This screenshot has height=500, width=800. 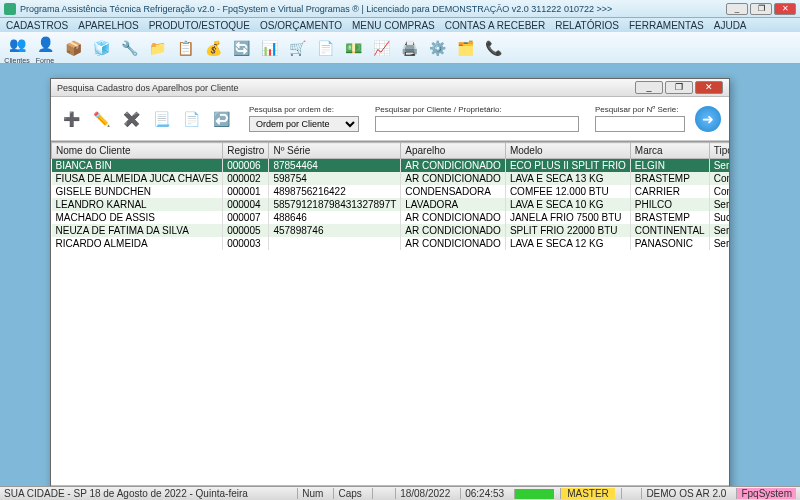 What do you see at coordinates (304, 124) in the screenshot?
I see `order-select: Ordem por Cliente` at bounding box center [304, 124].